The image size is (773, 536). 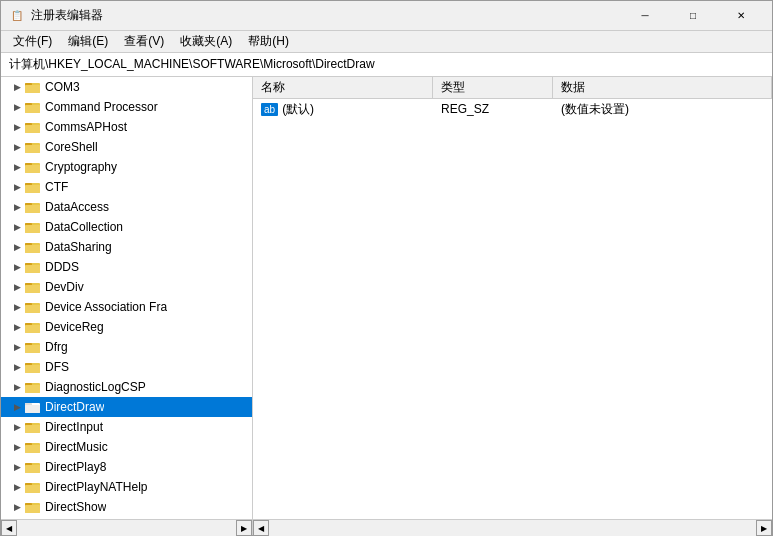 What do you see at coordinates (126, 467) in the screenshot?
I see `tree-item: ▶ DirectPlay8` at bounding box center [126, 467].